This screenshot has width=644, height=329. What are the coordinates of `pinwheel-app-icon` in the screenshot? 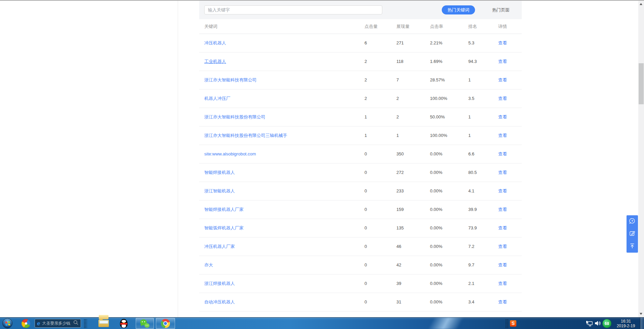 It's located at (26, 324).